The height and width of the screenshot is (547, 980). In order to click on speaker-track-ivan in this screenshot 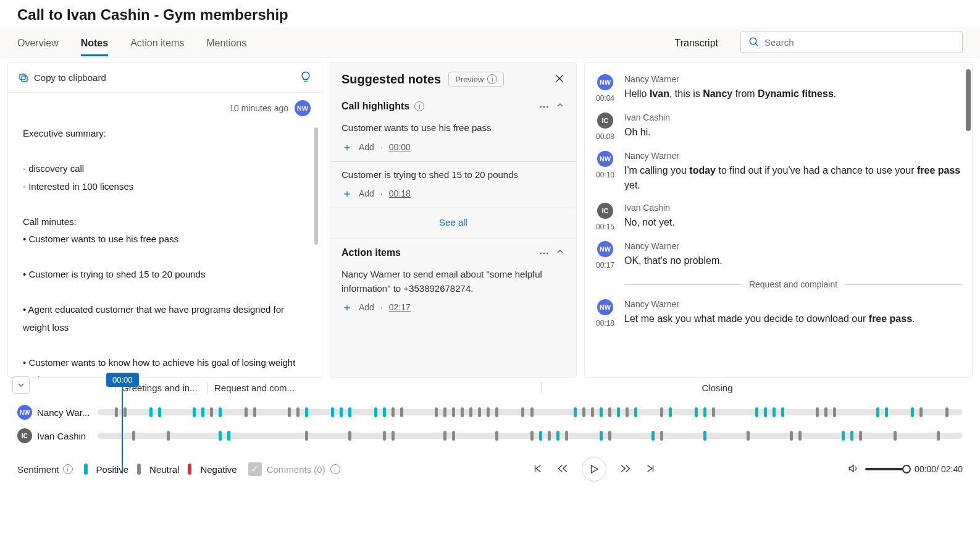, I will do `click(530, 436)`.